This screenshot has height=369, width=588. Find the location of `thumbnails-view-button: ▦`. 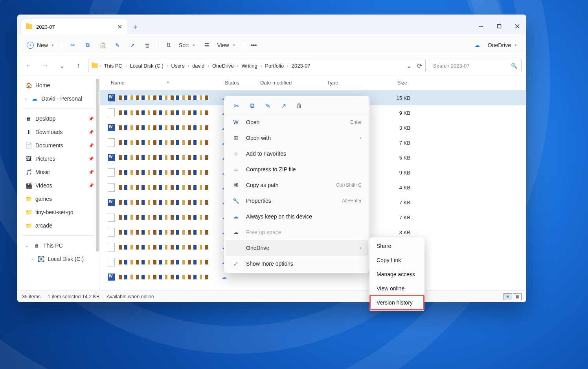

thumbnails-view-button: ▦ is located at coordinates (517, 297).